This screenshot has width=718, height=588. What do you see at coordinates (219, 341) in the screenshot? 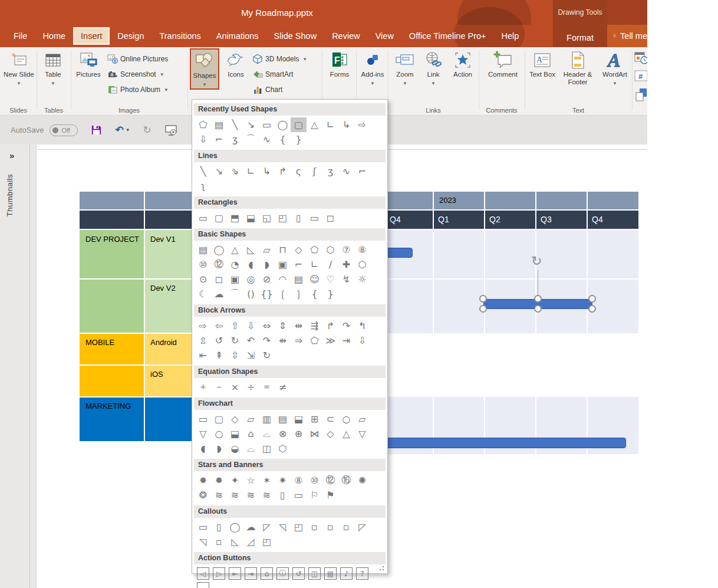
I see `shape-cell: ↺` at bounding box center [219, 341].